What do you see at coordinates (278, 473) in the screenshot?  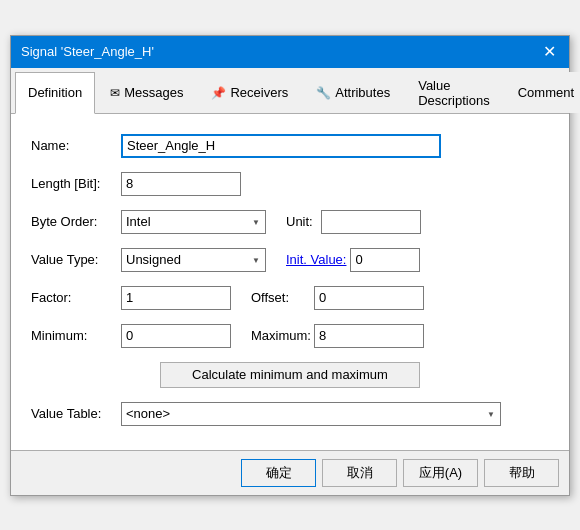 I see `confirm-button: 确定` at bounding box center [278, 473].